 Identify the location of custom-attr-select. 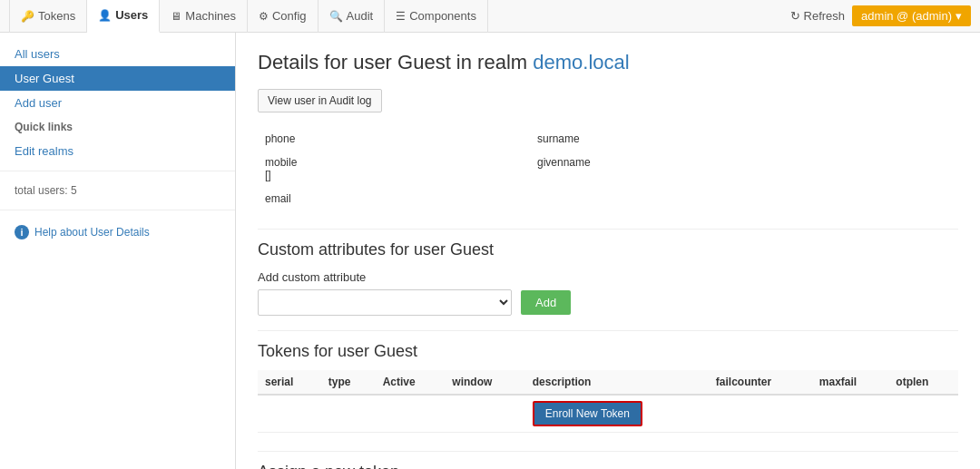
(385, 303).